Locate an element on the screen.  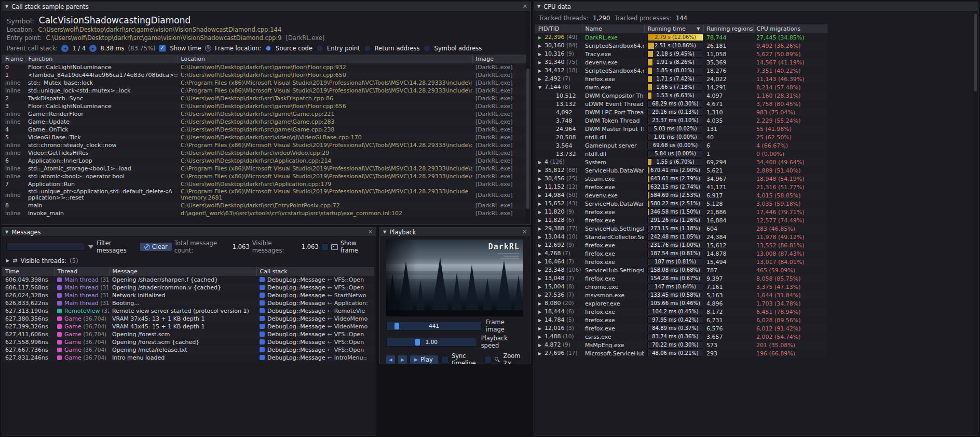
cpu-process-row: ▶35,812 (88) ServiceHub.DataWarehouseHos… is located at coordinates (681, 170).